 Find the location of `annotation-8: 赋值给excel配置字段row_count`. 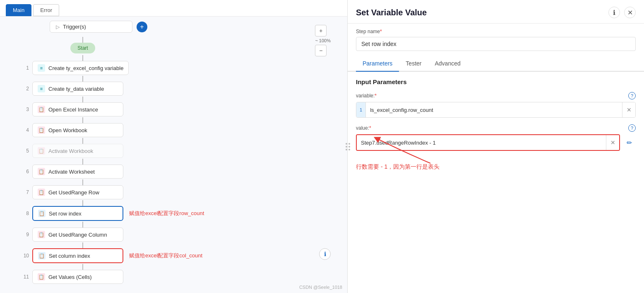

annotation-8: 赋值给excel配置字段row_count is located at coordinates (166, 213).